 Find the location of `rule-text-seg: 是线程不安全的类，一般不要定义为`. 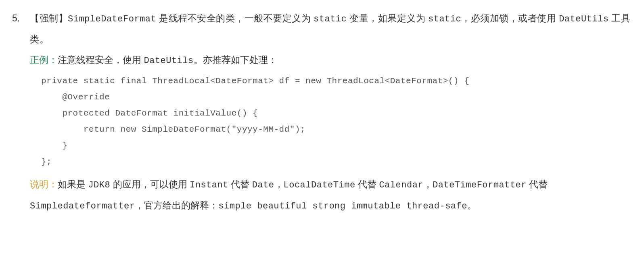

rule-text-seg: 是线程不安全的类，一般不要定义为 is located at coordinates (235, 18).